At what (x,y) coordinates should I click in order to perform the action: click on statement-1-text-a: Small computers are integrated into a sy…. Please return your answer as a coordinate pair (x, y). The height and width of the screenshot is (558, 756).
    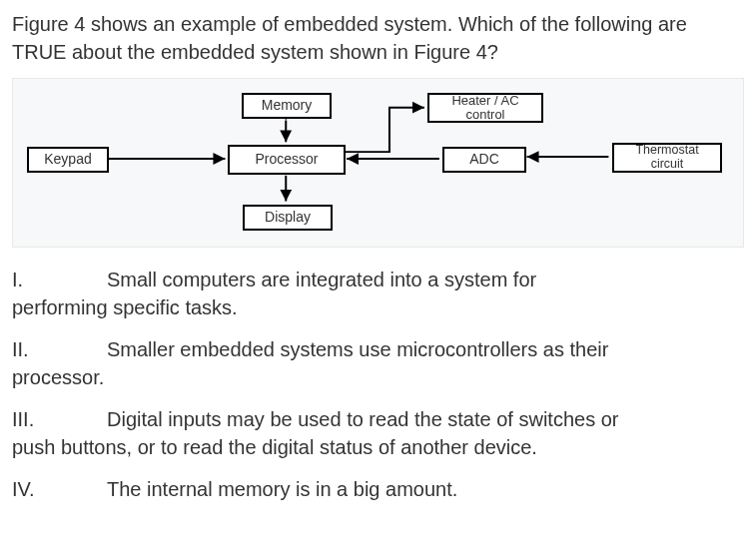
    Looking at the image, I should click on (322, 279).